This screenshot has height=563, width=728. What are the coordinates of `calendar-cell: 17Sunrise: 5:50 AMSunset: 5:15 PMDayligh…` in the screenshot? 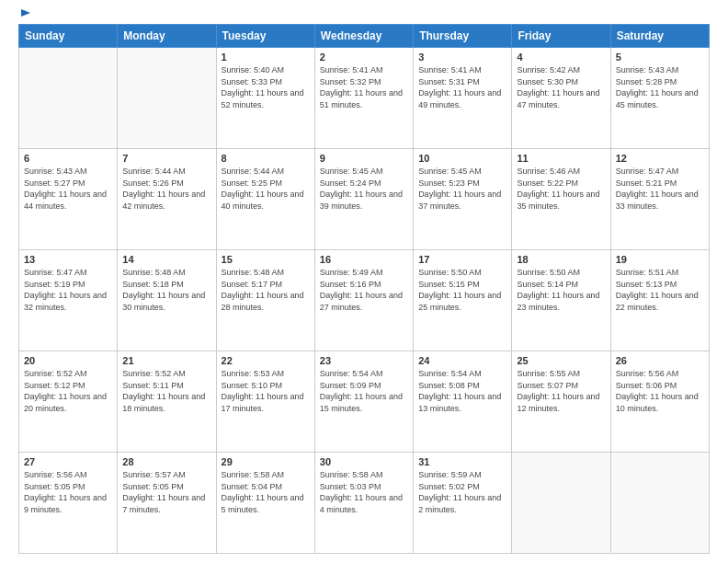 It's located at (463, 301).